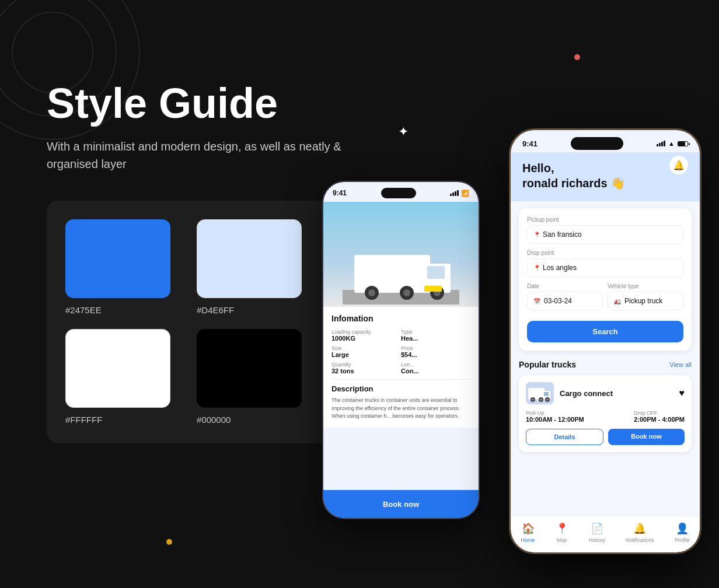 This screenshot has height=588, width=719. What do you see at coordinates (367, 371) in the screenshot?
I see `info-val-quantity: 32 tons` at bounding box center [367, 371].